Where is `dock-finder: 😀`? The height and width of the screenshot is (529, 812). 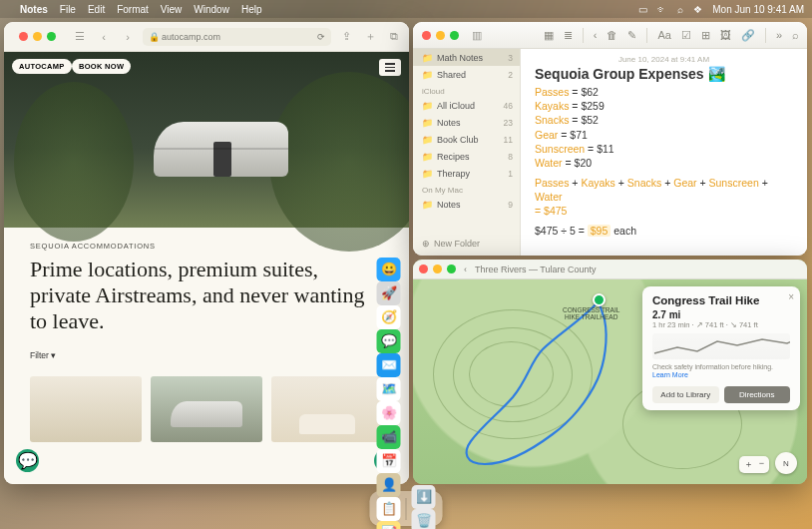
dock-finder: 😀 is located at coordinates (389, 269).